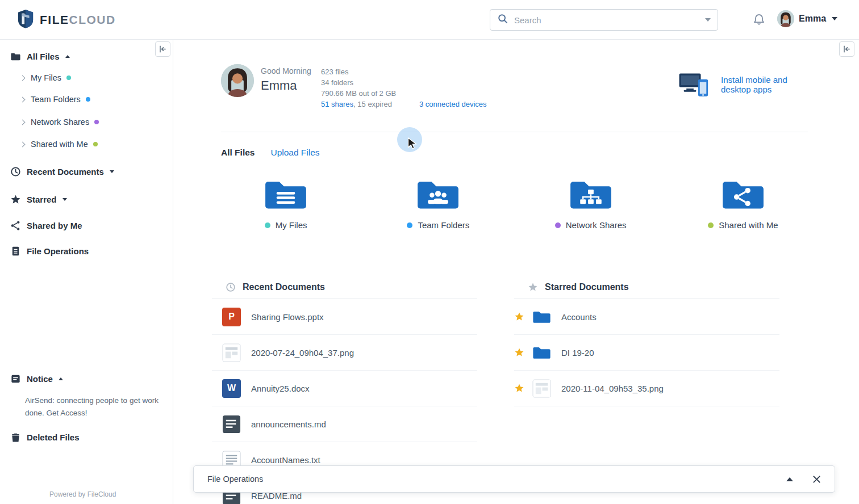 This screenshot has height=504, width=859. Describe the element at coordinates (404, 93) in the screenshot. I see `stat-storage: 790.66 MB out of 2 GB` at that location.